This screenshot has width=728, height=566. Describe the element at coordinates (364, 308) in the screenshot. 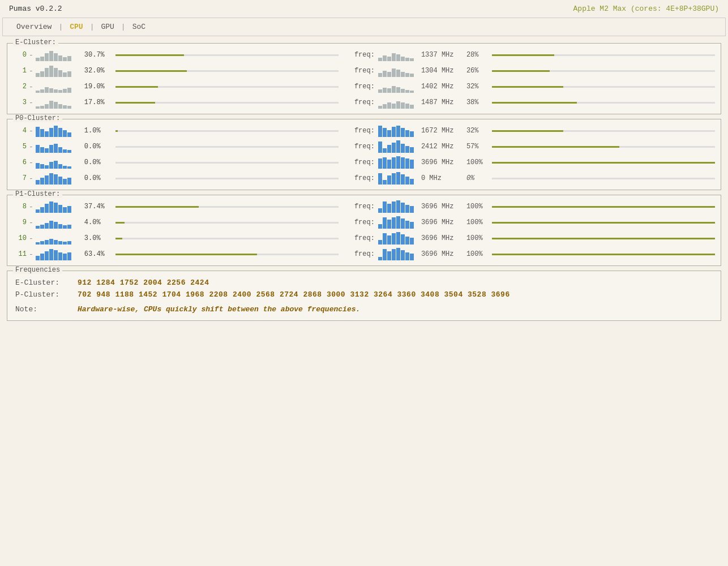

I see `note-row: Note: Hardware-wise, CPUs quickly shift …` at that location.